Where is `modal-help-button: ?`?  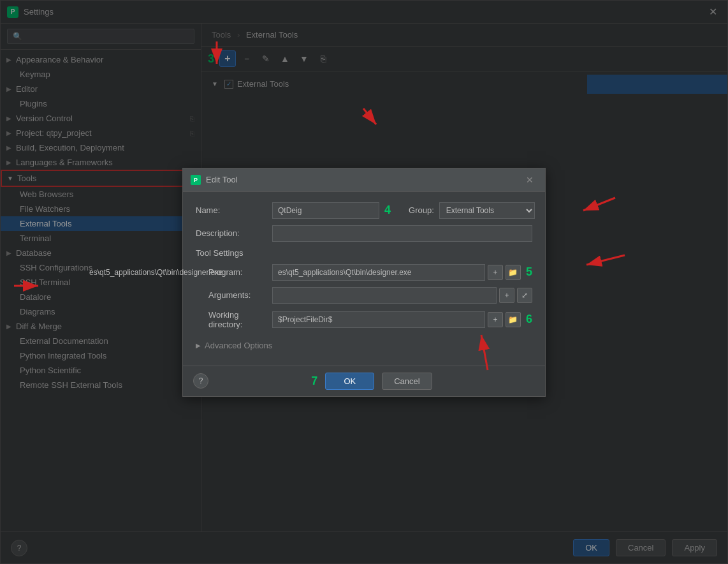
modal-help-button: ? is located at coordinates (201, 381).